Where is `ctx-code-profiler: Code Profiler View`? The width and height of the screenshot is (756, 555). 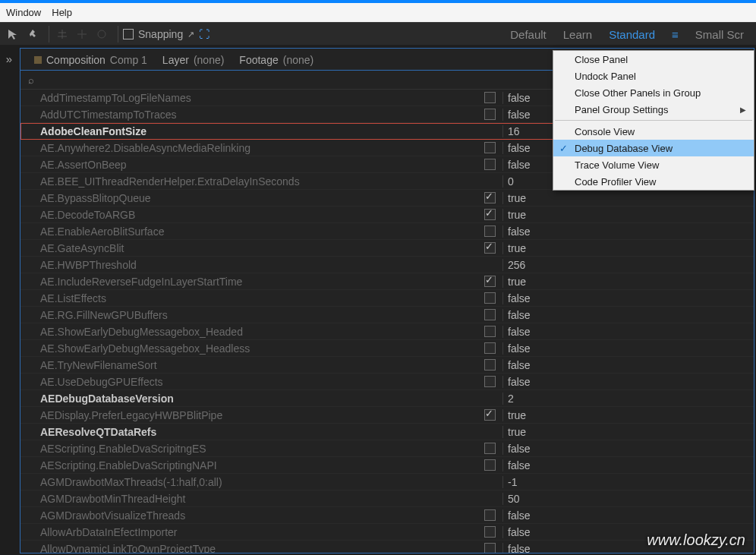
ctx-code-profiler: Code Profiler View is located at coordinates (654, 181).